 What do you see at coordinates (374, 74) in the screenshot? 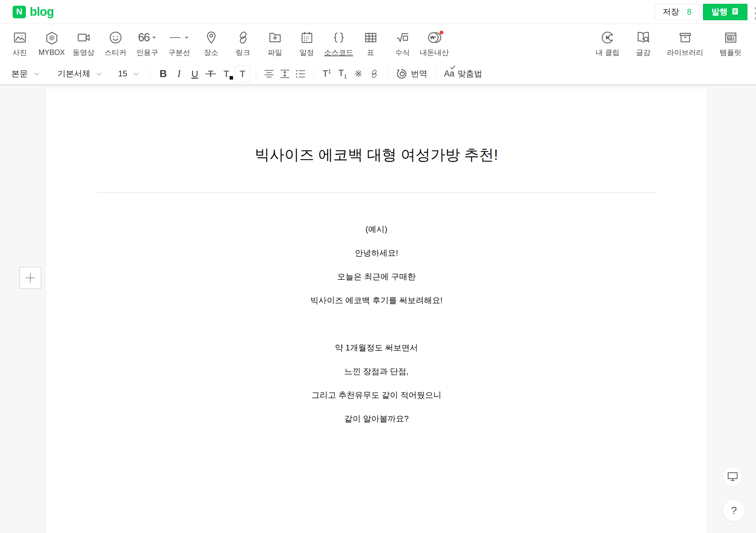
I see `link-icon` at bounding box center [374, 74].